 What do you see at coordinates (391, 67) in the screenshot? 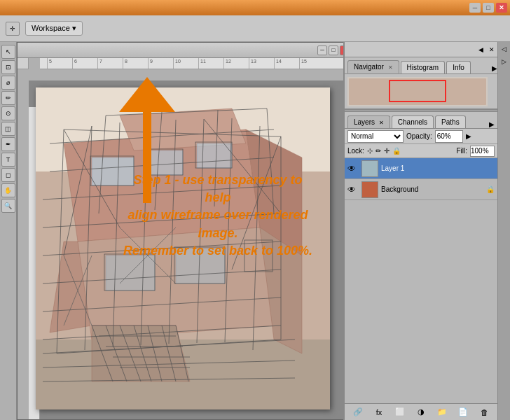
I see `navigator-tab-close: ✕` at bounding box center [391, 67].